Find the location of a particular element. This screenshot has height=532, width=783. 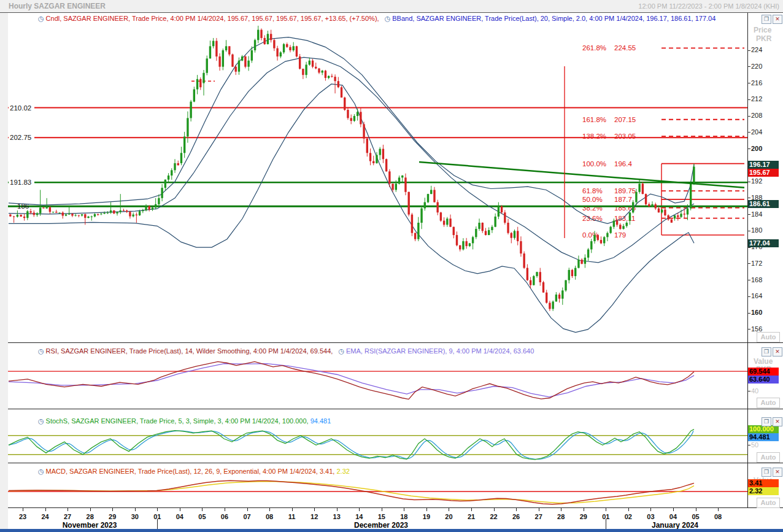

stoch-d-value: 94.481 is located at coordinates (321, 421).